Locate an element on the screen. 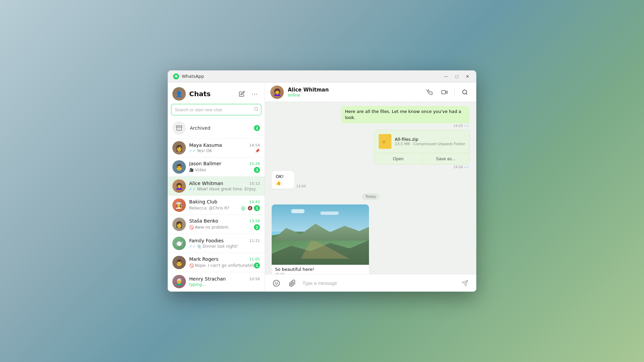 The image size is (644, 362). chat-name: Alice Whitman is located at coordinates (206, 183).